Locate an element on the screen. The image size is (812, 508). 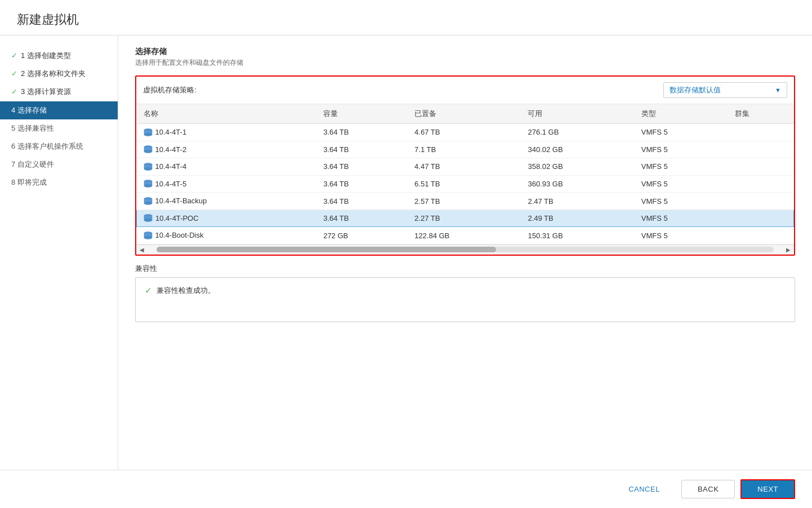
step-label: 4 选择存储 is located at coordinates (29, 110).